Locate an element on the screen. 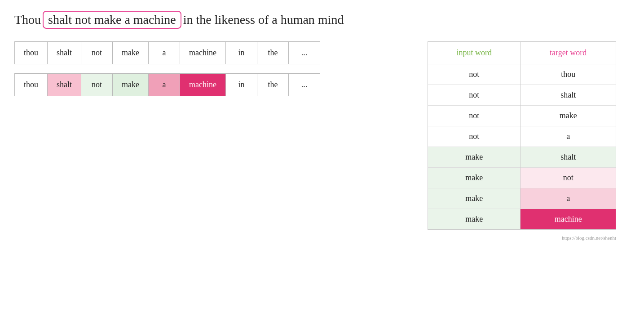  seq1-word-5: machine is located at coordinates (203, 53).